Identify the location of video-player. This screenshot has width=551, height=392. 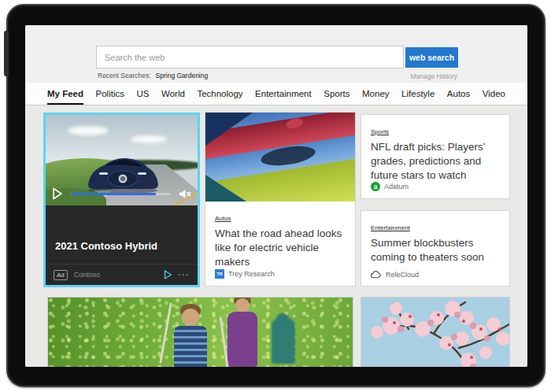
(121, 161).